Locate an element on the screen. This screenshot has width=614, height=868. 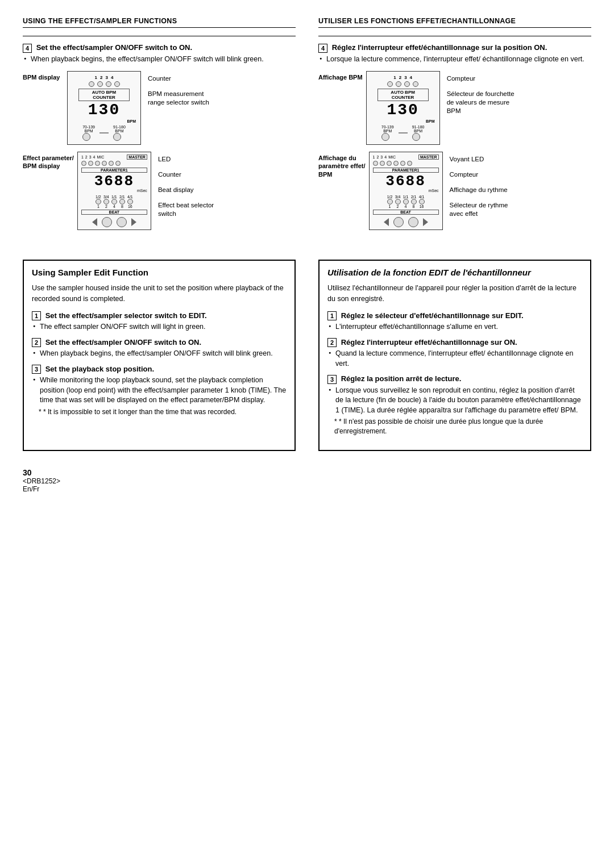
step2-text-left: Set the effect/sampler ON/OFF switch to … is located at coordinates (124, 342).